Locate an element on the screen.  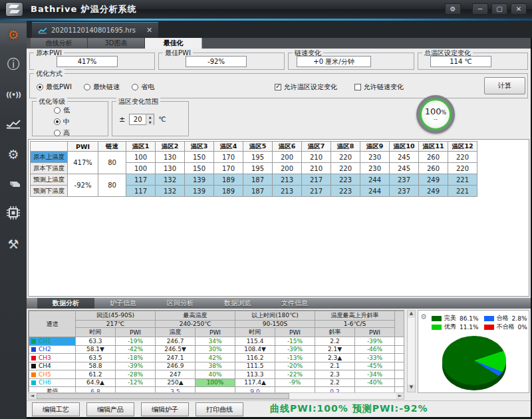
view-tab-0: 曲线分析 is located at coordinates (59, 43).